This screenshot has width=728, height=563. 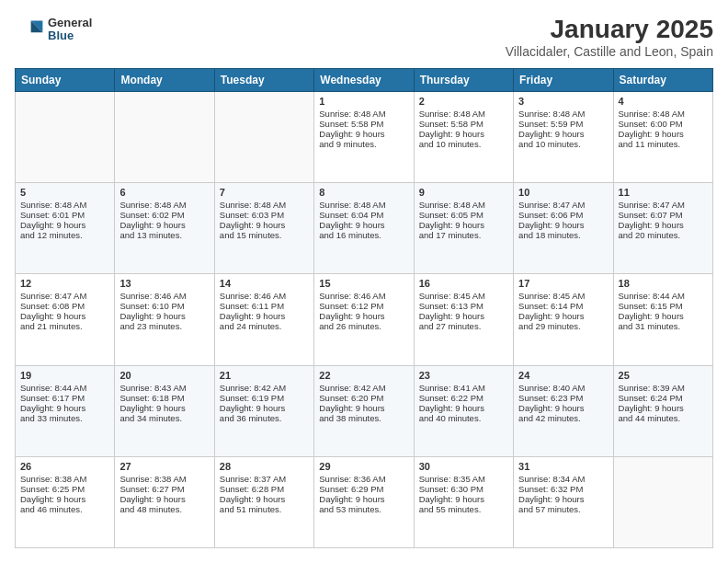 What do you see at coordinates (64, 510) in the screenshot?
I see `cell-text: and 46 minutes.` at bounding box center [64, 510].